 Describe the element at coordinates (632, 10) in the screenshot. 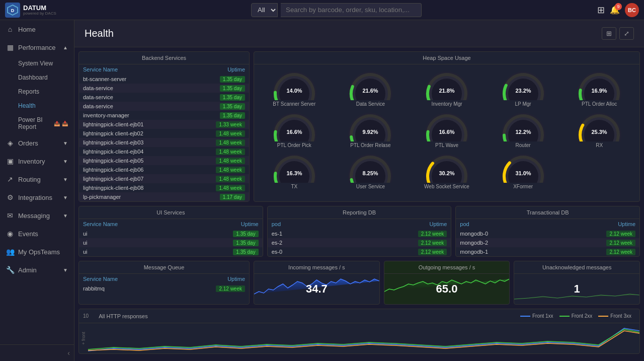

I see `user-avatar: BC` at that location.